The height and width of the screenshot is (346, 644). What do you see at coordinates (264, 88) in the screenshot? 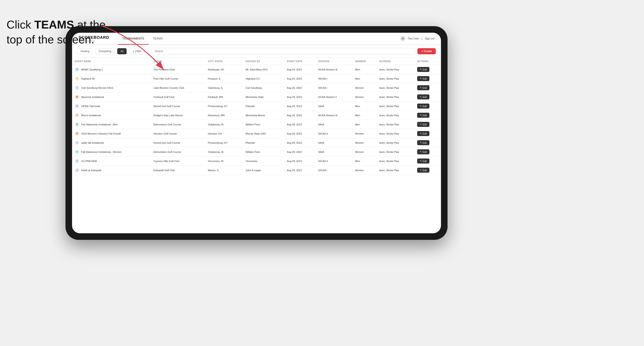
I see `cell-hosted-by: Carl Sandburg` at bounding box center [264, 88].